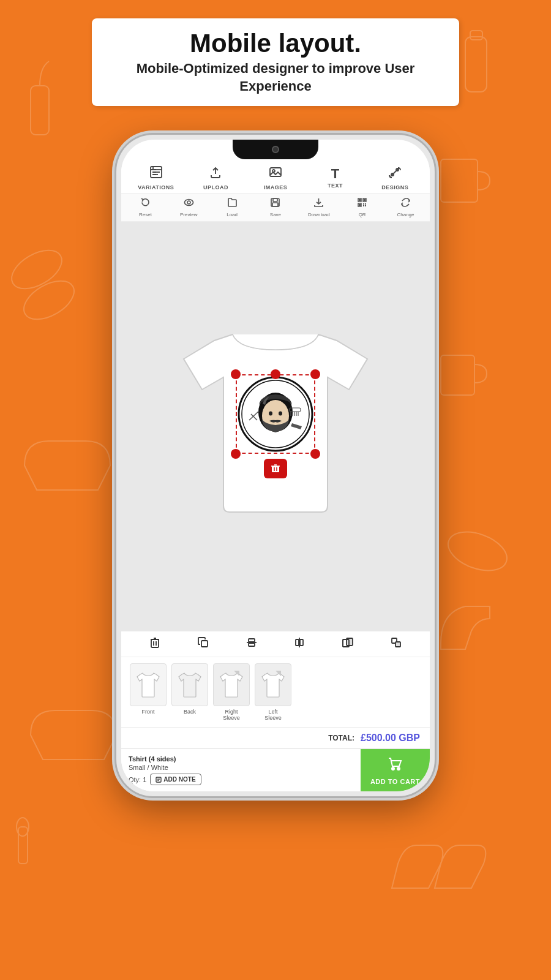  Describe the element at coordinates (216, 178) in the screenshot. I see `toolbar-upload: UPLOAD` at that location.